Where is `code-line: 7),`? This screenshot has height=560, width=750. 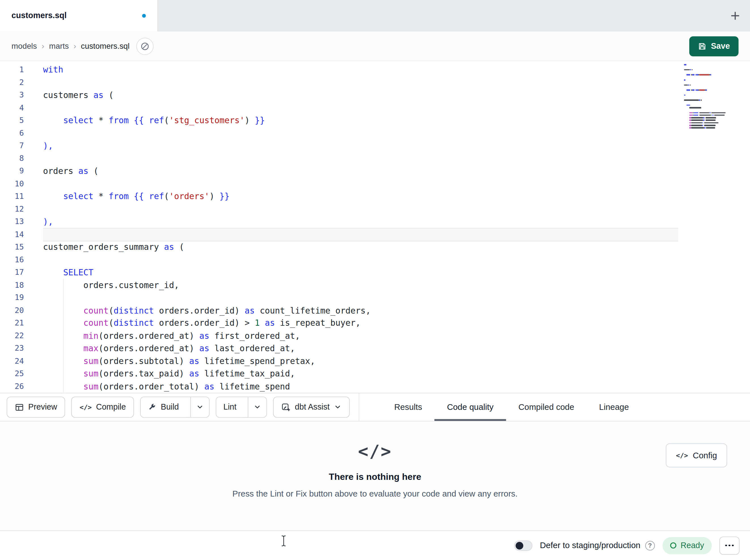
code-line: 7), is located at coordinates (375, 146).